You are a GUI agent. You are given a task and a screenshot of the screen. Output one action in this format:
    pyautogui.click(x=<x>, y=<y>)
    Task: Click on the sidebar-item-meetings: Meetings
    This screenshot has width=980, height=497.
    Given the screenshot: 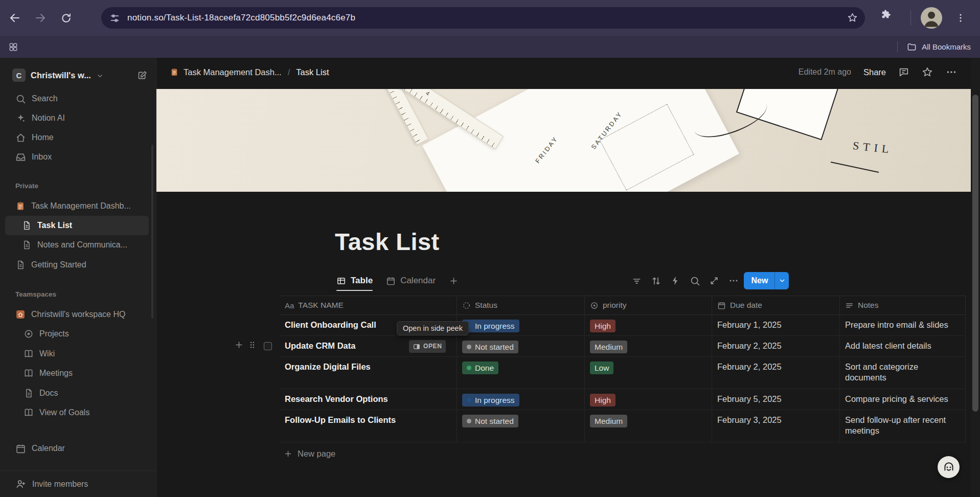 What is the action you would take?
    pyautogui.click(x=77, y=373)
    